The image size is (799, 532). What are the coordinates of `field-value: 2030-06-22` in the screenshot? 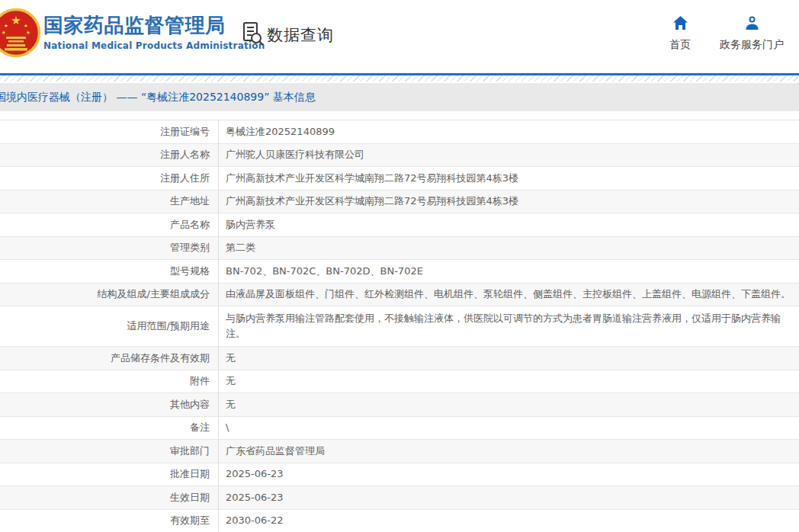 It's located at (509, 521).